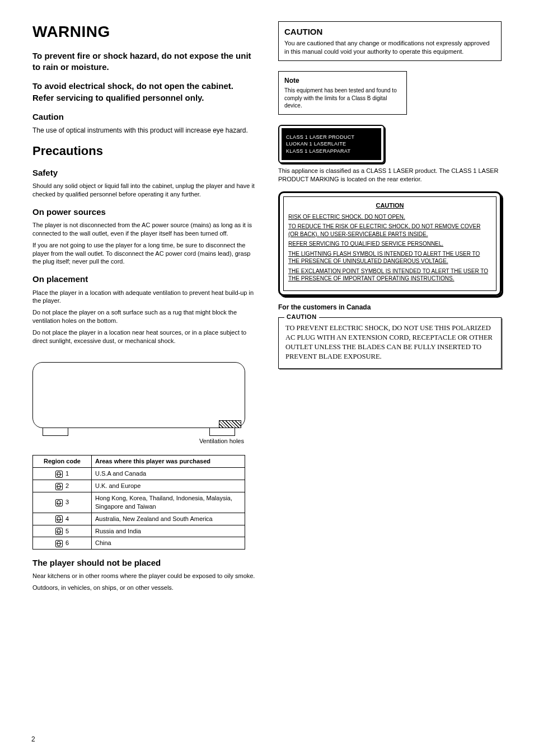 This screenshot has width=534, height=756. Describe the element at coordinates (144, 254) in the screenshot. I see `power-item-2: If you are not going to use the player f…` at that location.